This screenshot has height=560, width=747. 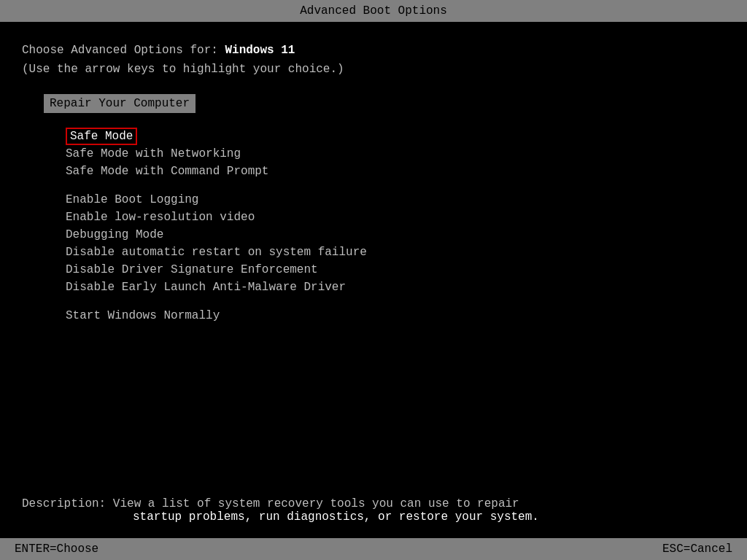 What do you see at coordinates (395, 287) in the screenshot?
I see `disable-elam-item: Disable Early Launch Anti-Malware Driver` at bounding box center [395, 287].